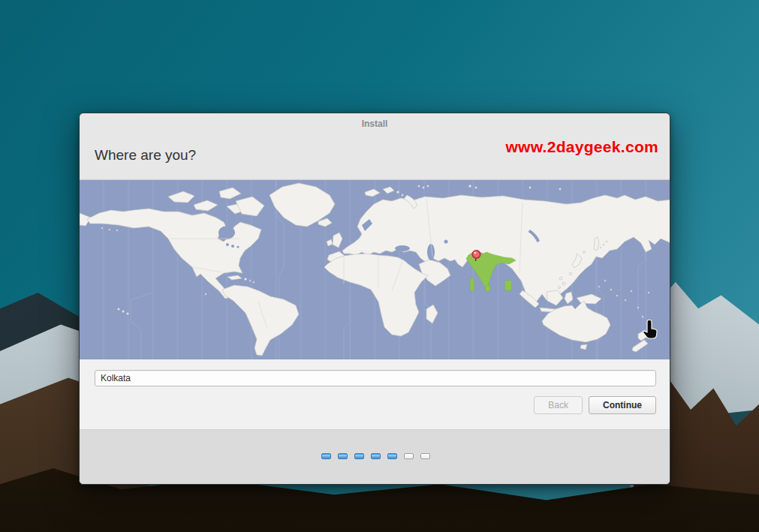 The height and width of the screenshot is (532, 759). What do you see at coordinates (375, 395) in the screenshot?
I see `form-area: Back Continue` at bounding box center [375, 395].